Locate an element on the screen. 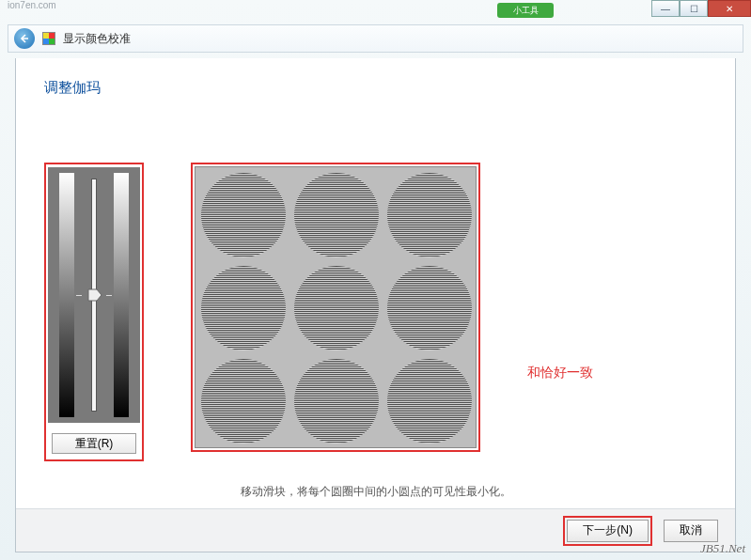 The image size is (751, 560). app-icon is located at coordinates (49, 39).